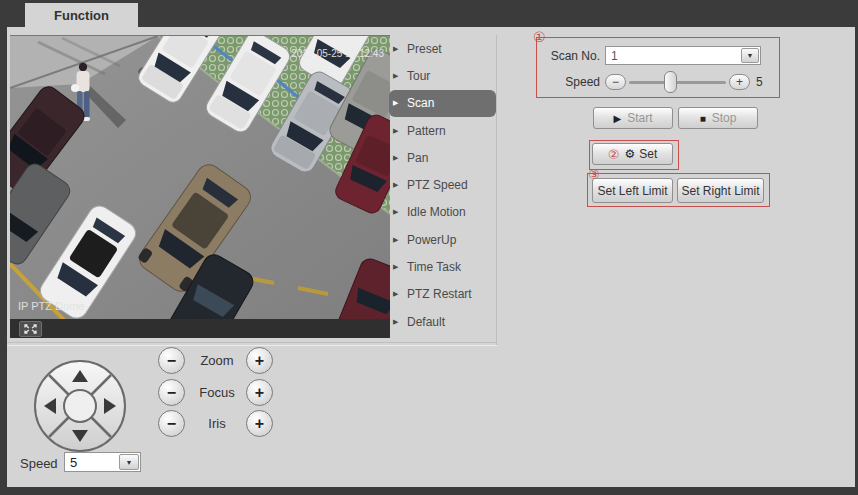  Describe the element at coordinates (442, 184) in the screenshot. I see `menu-item-ptz-speed: ▶ PTZ Speed` at that location.